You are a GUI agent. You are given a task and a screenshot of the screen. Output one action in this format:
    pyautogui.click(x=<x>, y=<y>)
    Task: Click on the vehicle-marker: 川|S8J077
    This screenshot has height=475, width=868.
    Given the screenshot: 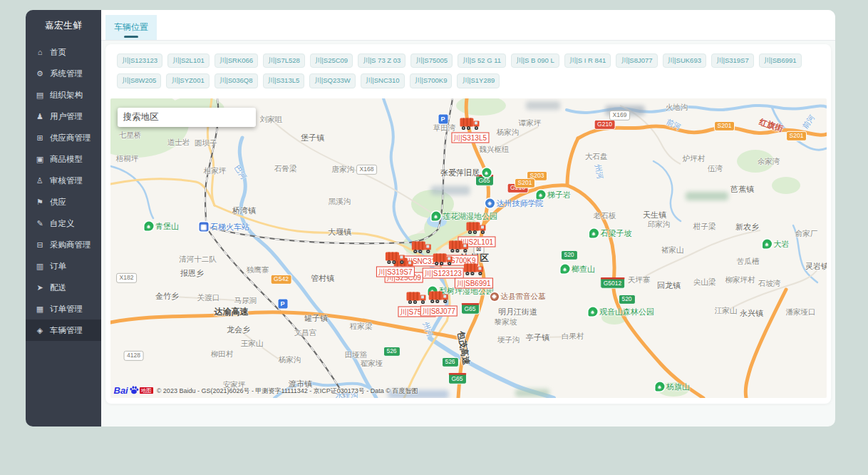 What is the action you would take?
    pyautogui.click(x=439, y=302)
    